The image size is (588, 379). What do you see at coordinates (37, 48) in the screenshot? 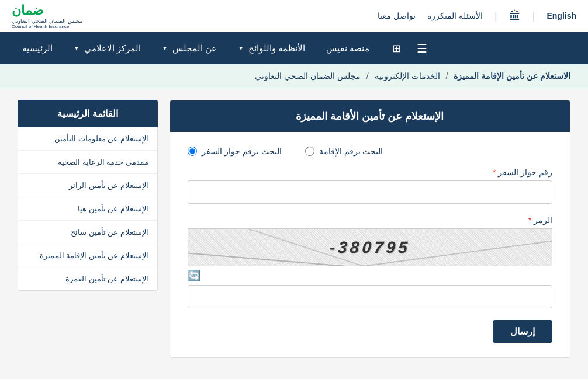
I see `nav-label-home: الرئيسية` at bounding box center [37, 48].